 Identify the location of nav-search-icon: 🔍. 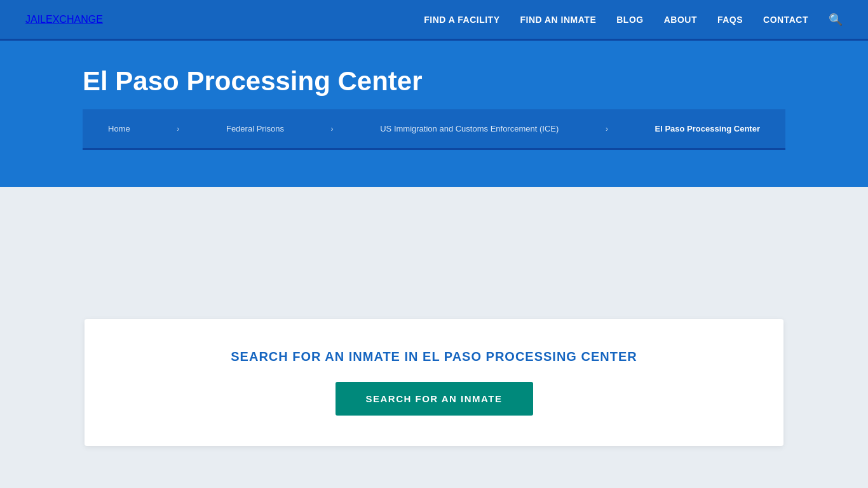
(836, 20).